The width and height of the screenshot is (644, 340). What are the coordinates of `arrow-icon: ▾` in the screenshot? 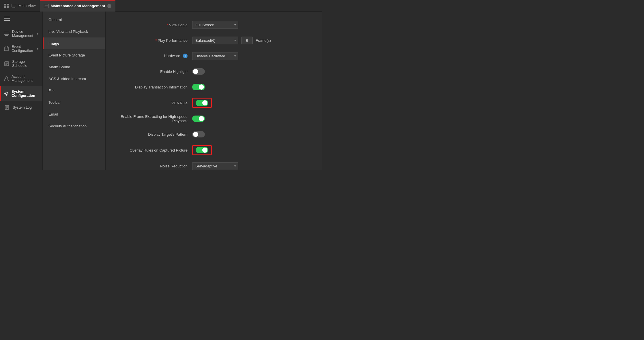 It's located at (38, 34).